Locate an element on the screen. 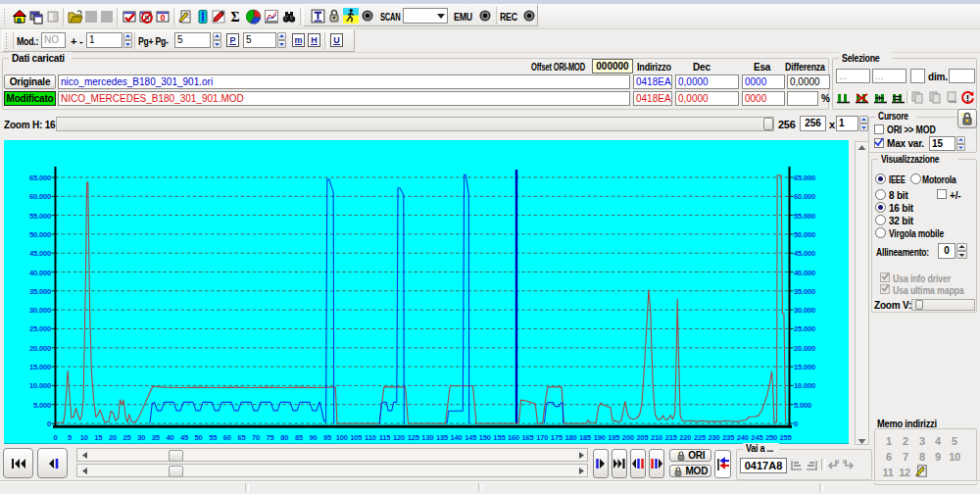 This screenshot has height=494, width=980. svg-text: 85 is located at coordinates (300, 437).